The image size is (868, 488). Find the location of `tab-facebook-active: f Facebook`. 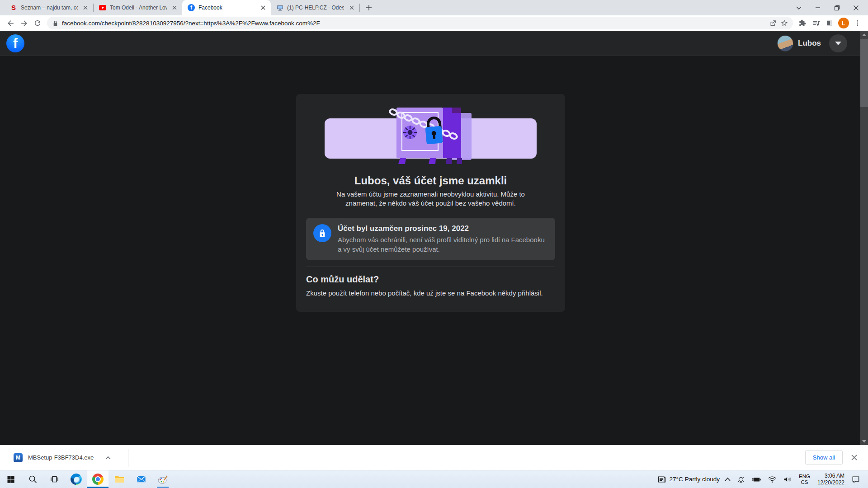

tab-facebook-active: f Facebook is located at coordinates (226, 8).